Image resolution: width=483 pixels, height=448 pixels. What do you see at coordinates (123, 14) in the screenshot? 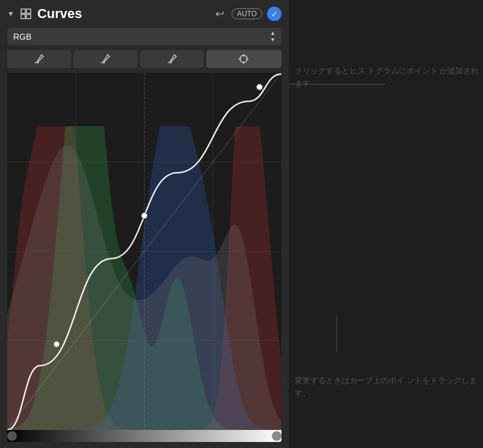
I see `panel-title: Curves` at bounding box center [123, 14].